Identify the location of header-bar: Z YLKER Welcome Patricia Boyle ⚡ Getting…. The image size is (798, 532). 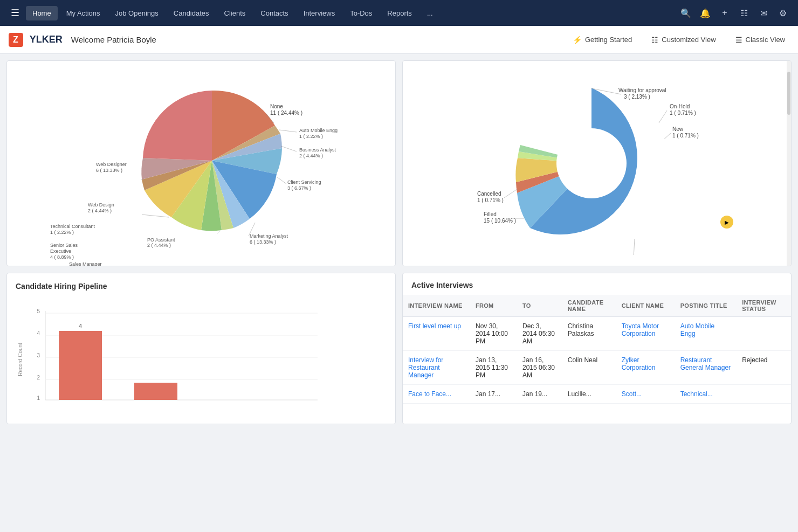
(399, 40).